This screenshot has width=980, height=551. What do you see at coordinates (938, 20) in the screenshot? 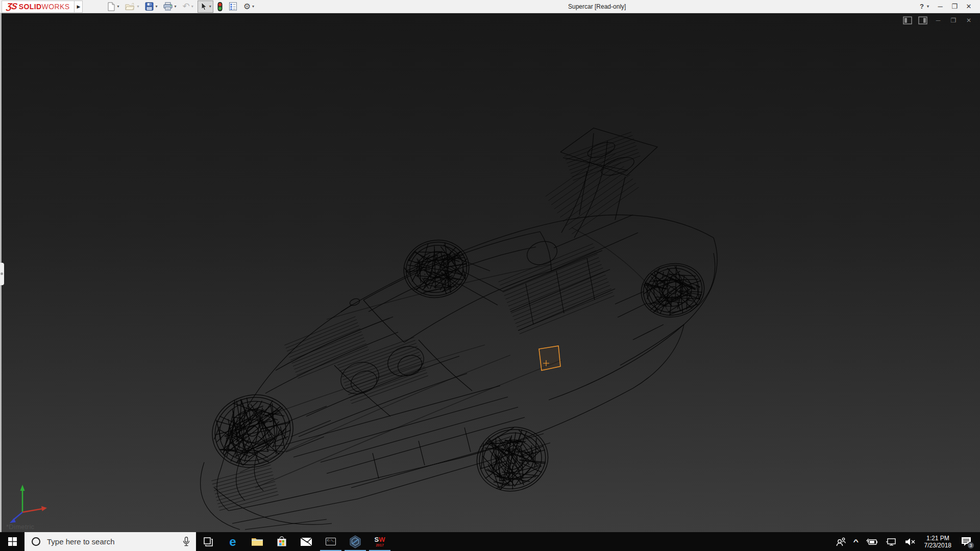
I see `doc-minimize-button: ─` at bounding box center [938, 20].